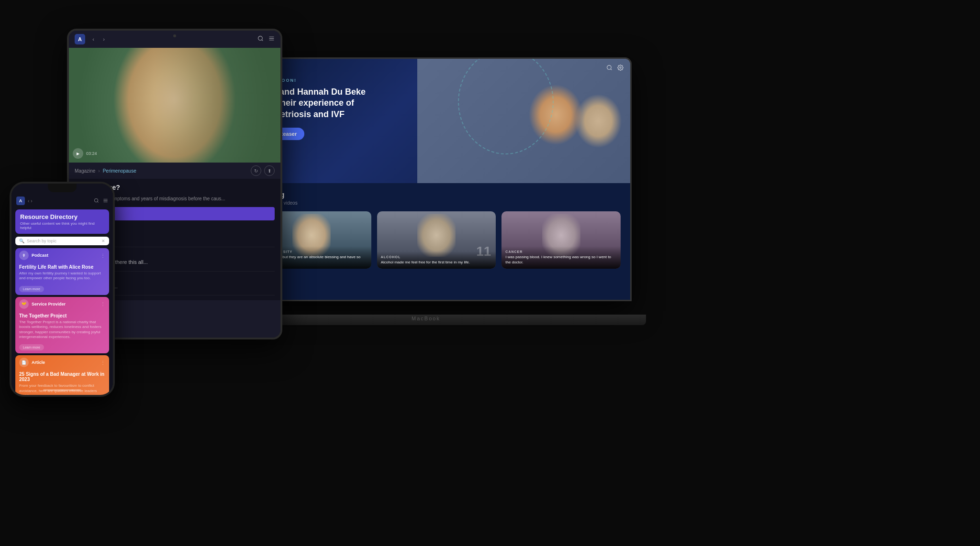 This screenshot has width=980, height=546. What do you see at coordinates (266, 39) in the screenshot?
I see `tablet-topbar-right` at bounding box center [266, 39].